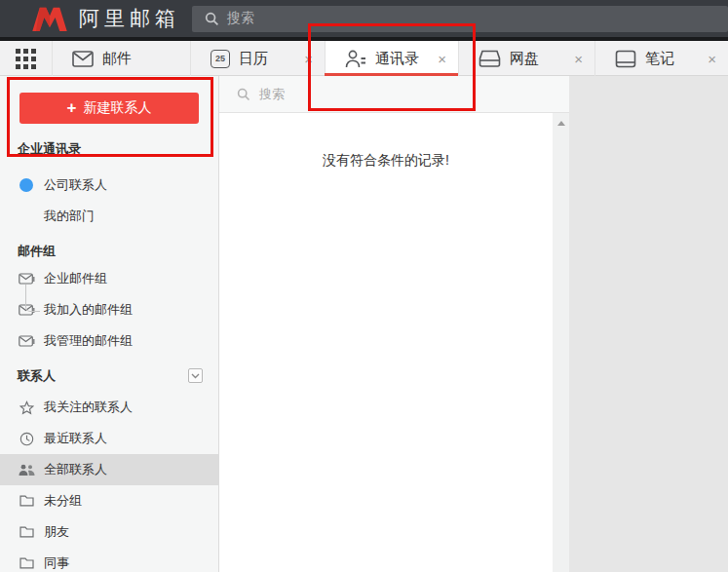 The height and width of the screenshot is (572, 728). What do you see at coordinates (257, 58) in the screenshot?
I see `tab-calendar: 25 日历 ×` at bounding box center [257, 58].